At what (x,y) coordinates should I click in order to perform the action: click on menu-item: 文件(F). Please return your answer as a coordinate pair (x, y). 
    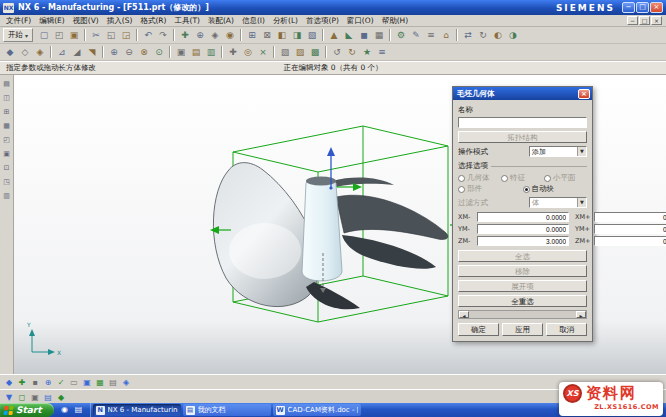
    Looking at the image, I should click on (18, 21).